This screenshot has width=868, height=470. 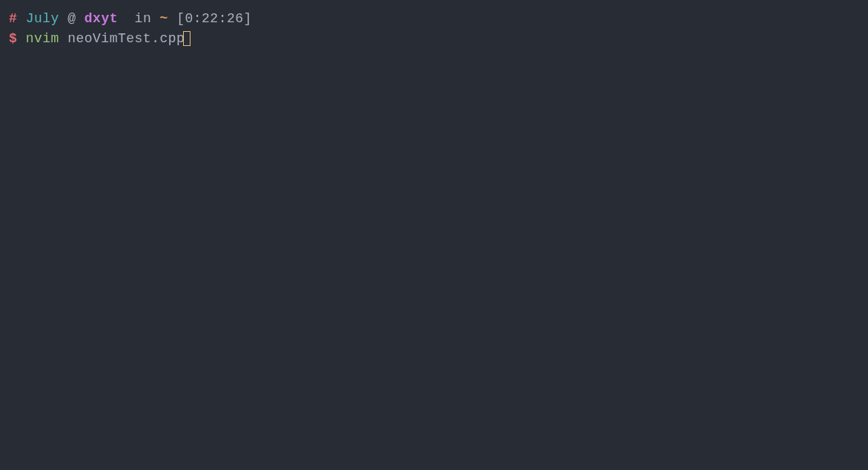 What do you see at coordinates (43, 19) in the screenshot?
I see `username: July` at bounding box center [43, 19].